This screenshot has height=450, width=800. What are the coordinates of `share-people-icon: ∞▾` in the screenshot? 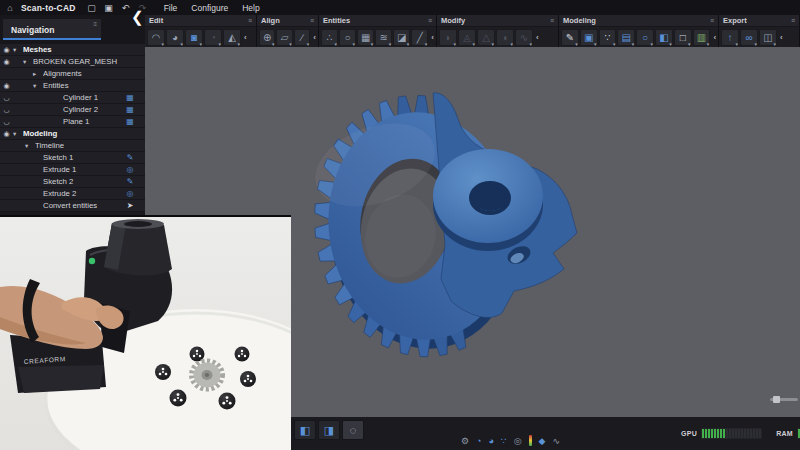 It's located at (749, 38).